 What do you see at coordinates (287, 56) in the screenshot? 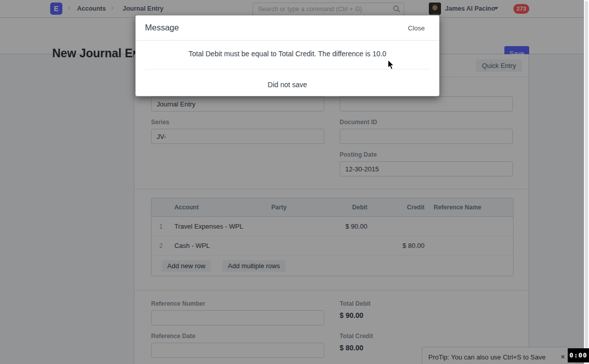
I see `message-dialog: Message Close Total Debit must be equal …` at bounding box center [287, 56].